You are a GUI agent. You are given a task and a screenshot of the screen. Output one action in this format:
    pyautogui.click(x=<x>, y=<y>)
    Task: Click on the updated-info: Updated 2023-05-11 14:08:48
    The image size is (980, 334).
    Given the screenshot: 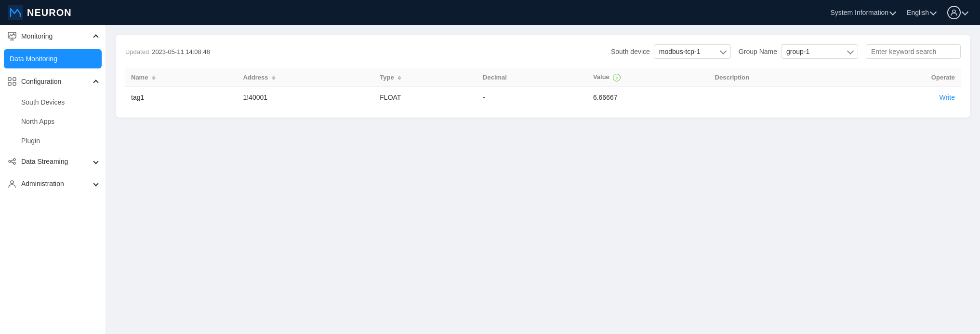 What is the action you would take?
    pyautogui.click(x=168, y=52)
    